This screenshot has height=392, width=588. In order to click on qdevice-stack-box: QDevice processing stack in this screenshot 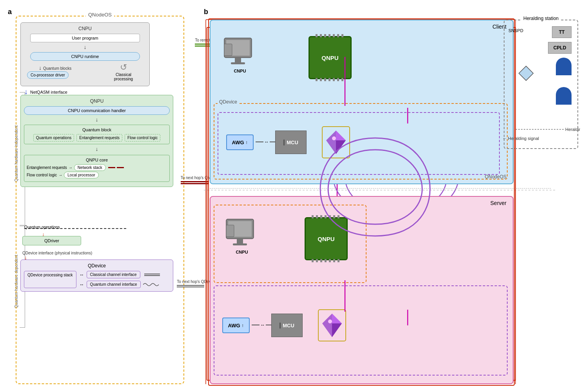, I will do `click(50, 279)`.